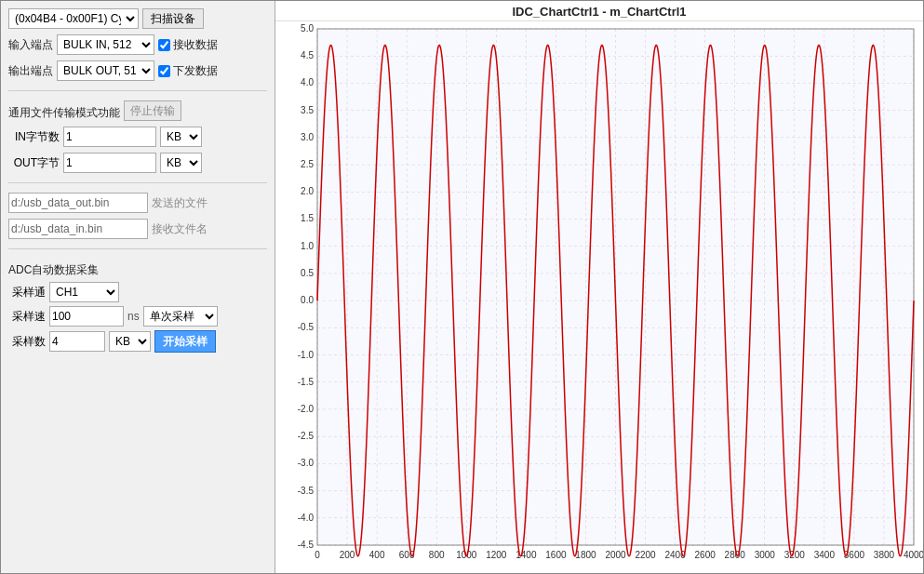  What do you see at coordinates (181, 316) in the screenshot?
I see `mode-select: 单次采样` at bounding box center [181, 316].